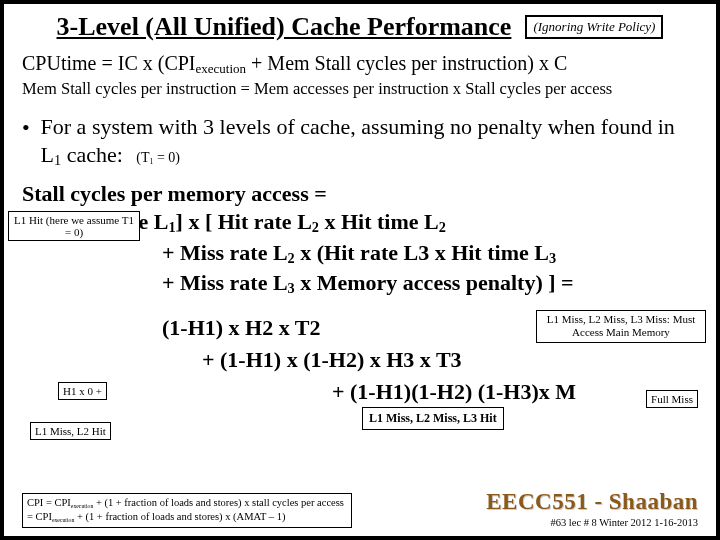  Describe the element at coordinates (360, 27) in the screenshot. I see `title-bar: 3-Level (All Unified) Cache Performance …` at that location.